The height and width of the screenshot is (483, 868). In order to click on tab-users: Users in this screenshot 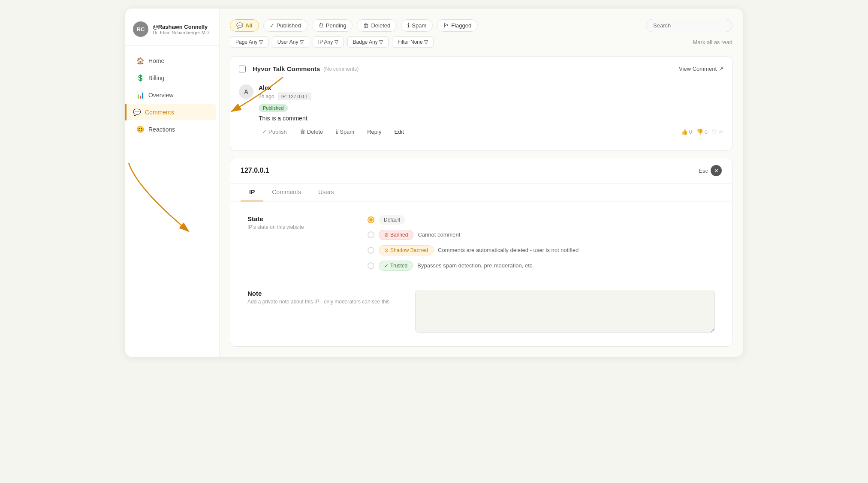, I will do `click(326, 192)`.